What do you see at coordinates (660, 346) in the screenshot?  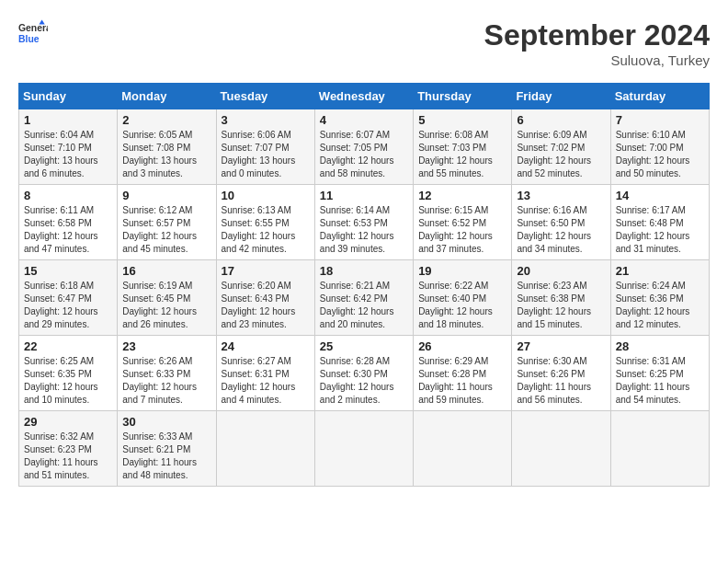 I see `day-number: 28` at bounding box center [660, 346].